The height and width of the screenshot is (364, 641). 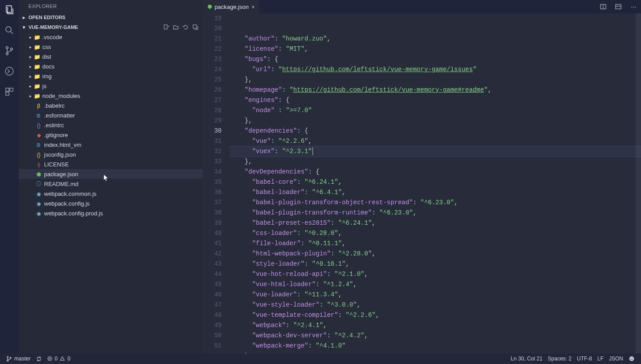 What do you see at coordinates (600, 359) in the screenshot?
I see `eol-indicator: LF` at bounding box center [600, 359].